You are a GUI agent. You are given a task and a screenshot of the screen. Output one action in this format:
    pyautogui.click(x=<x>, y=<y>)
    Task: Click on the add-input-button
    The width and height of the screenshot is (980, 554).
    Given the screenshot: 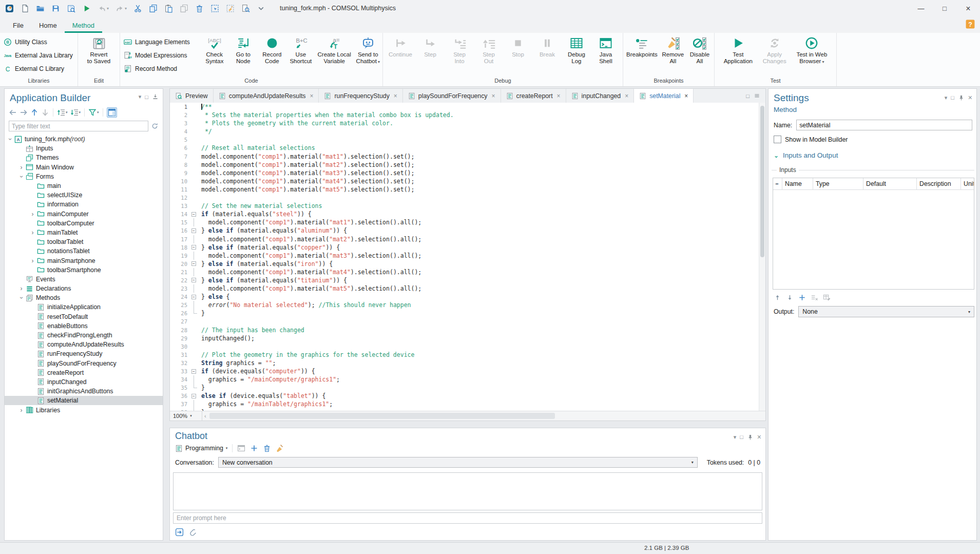 What is the action you would take?
    pyautogui.click(x=802, y=298)
    